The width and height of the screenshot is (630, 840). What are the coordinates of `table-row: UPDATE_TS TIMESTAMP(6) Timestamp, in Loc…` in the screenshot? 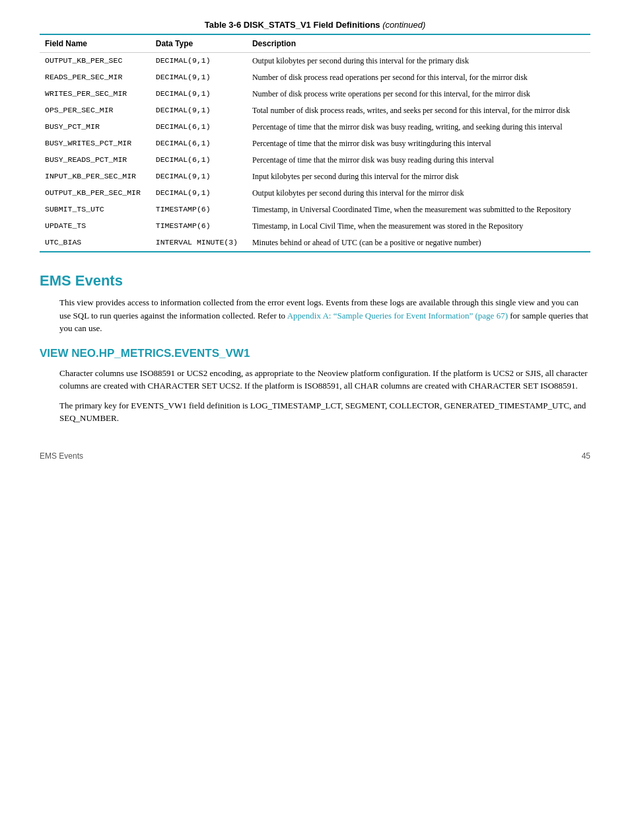 It's located at (315, 226).